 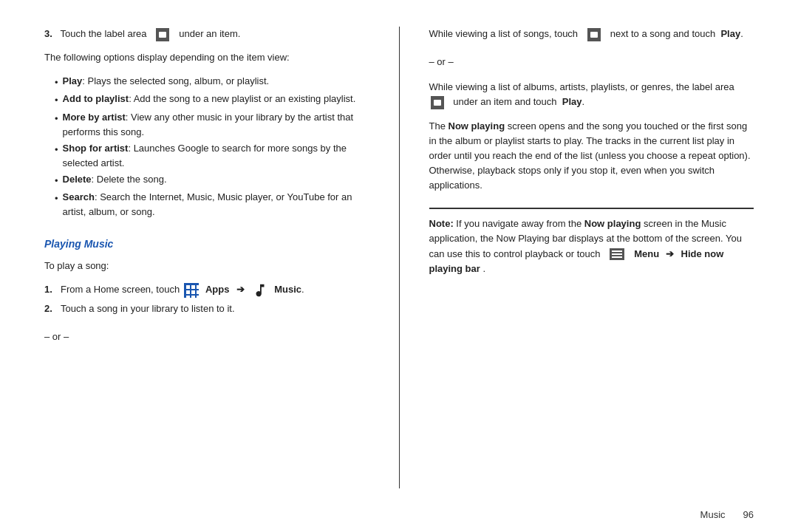 I want to click on arrow-icon: ➔, so click(x=241, y=290).